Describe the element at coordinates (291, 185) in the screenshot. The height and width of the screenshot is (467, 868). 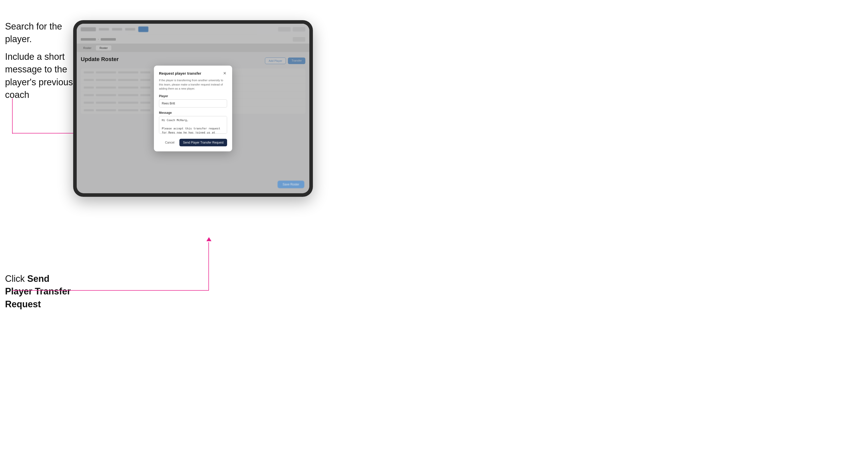
I see `bottom-save-button: Save Roster` at that location.